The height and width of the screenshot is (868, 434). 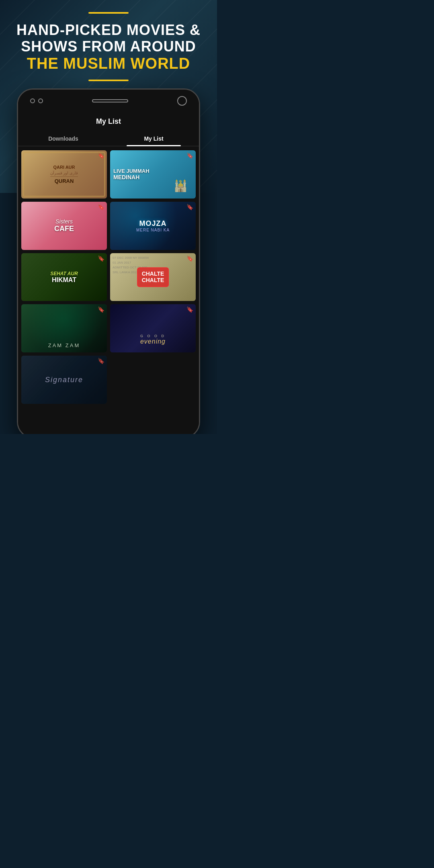 What do you see at coordinates (64, 167) in the screenshot?
I see `card-title-line1: QARI AUR` at bounding box center [64, 167].